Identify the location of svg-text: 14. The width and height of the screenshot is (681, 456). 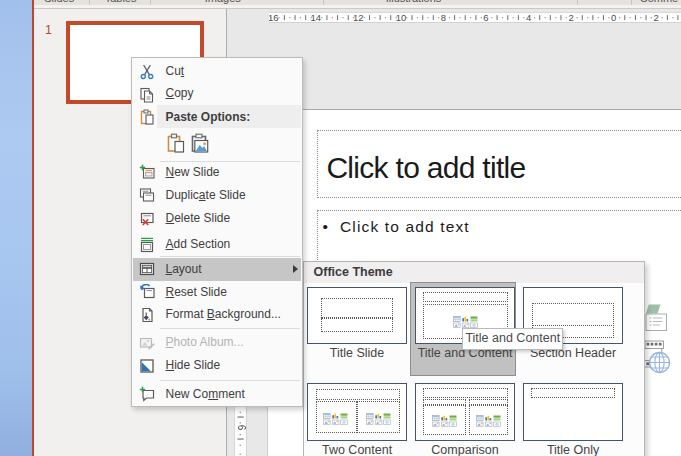
(316, 18).